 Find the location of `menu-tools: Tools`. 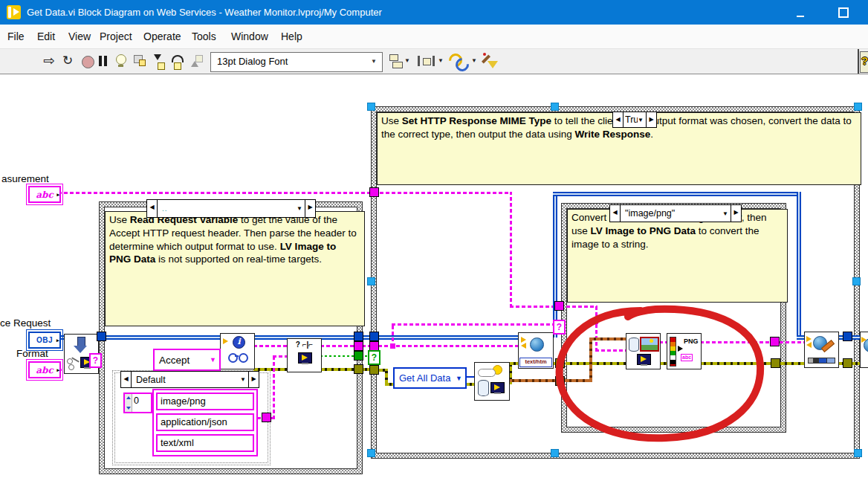

menu-tools: Tools is located at coordinates (204, 36).